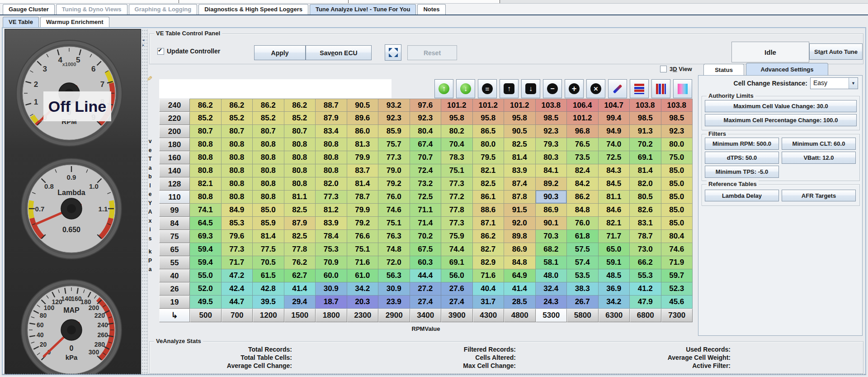 The height and width of the screenshot is (377, 868). What do you see at coordinates (394, 145) in the screenshot?
I see `ve-cell: 75.7` at bounding box center [394, 145].